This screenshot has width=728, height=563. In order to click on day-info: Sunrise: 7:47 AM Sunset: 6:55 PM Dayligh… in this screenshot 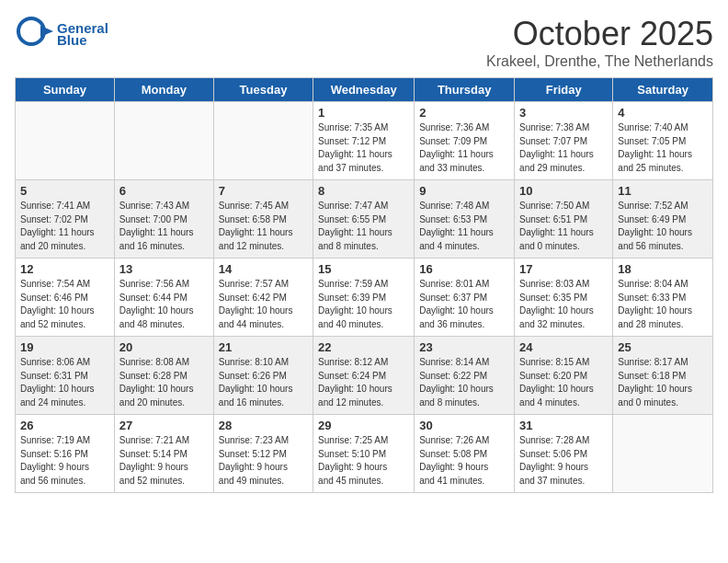, I will do `click(364, 226)`.